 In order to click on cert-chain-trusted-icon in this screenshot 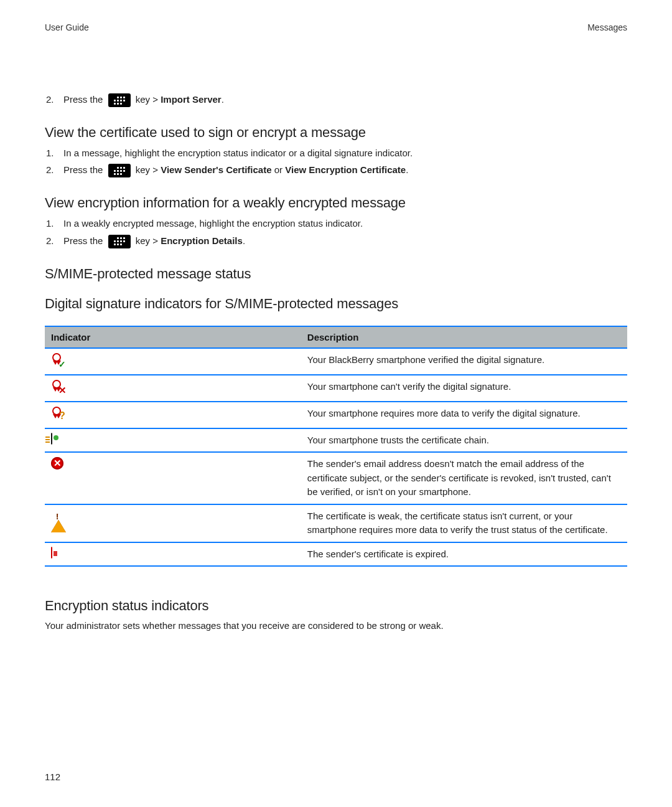, I will do `click(52, 438)`.